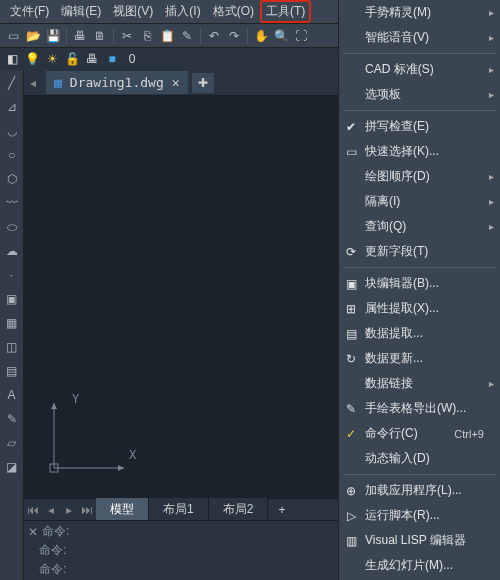 Image resolution: width=500 pixels, height=580 pixels. What do you see at coordinates (13, 36) in the screenshot?
I see `new-icon: ▭` at bounding box center [13, 36].